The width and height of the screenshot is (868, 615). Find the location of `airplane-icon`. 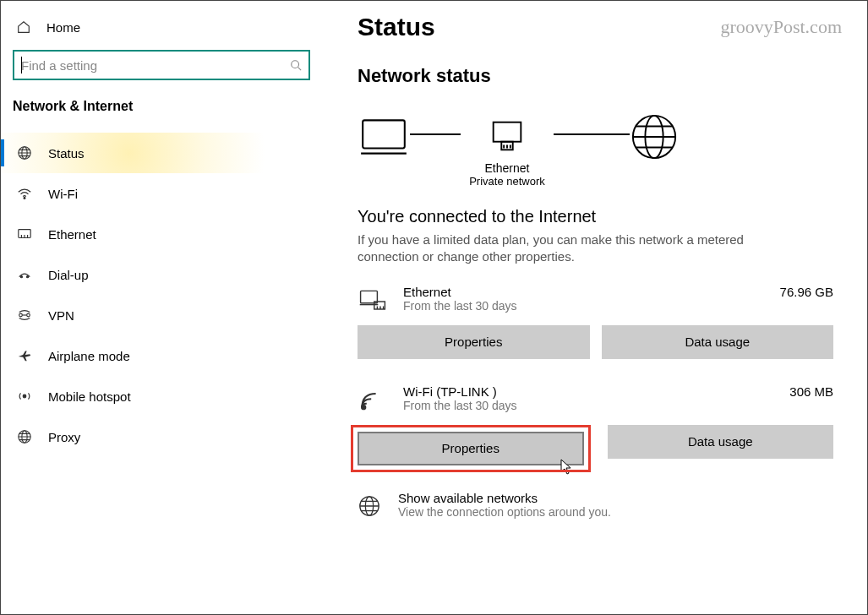

airplane-icon is located at coordinates (25, 356).